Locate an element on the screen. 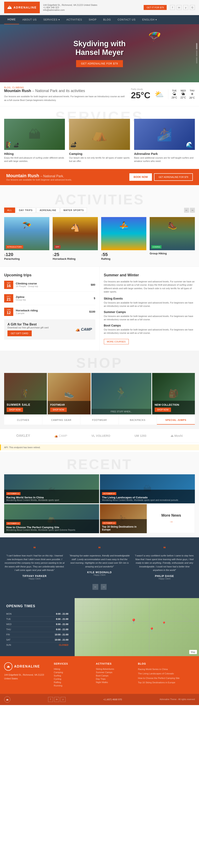  more-courses-button: MORE COURSES is located at coordinates (116, 342).